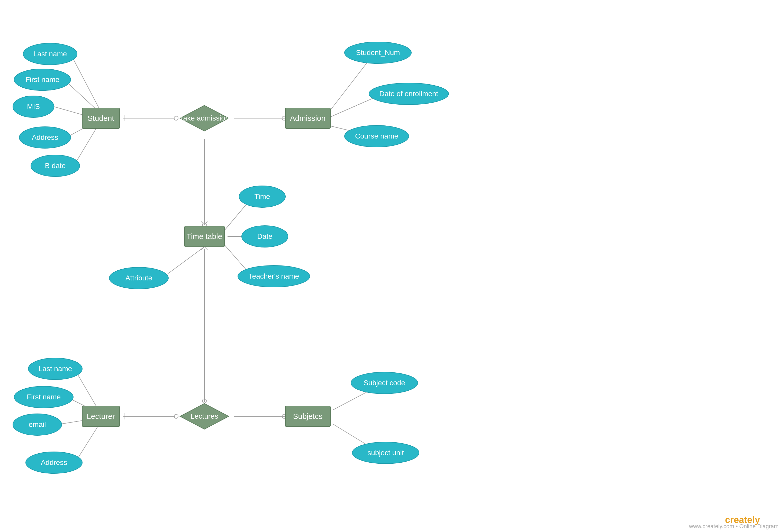  What do you see at coordinates (204, 416) in the screenshot?
I see `relationship-lectures-label: Lectures` at bounding box center [204, 416].